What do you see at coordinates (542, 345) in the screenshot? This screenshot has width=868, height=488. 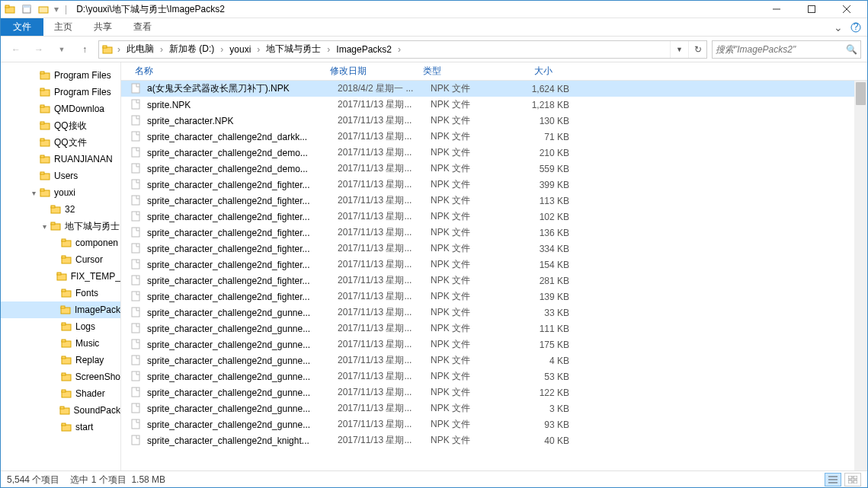 I see `file-size: 175 KB` at bounding box center [542, 345].